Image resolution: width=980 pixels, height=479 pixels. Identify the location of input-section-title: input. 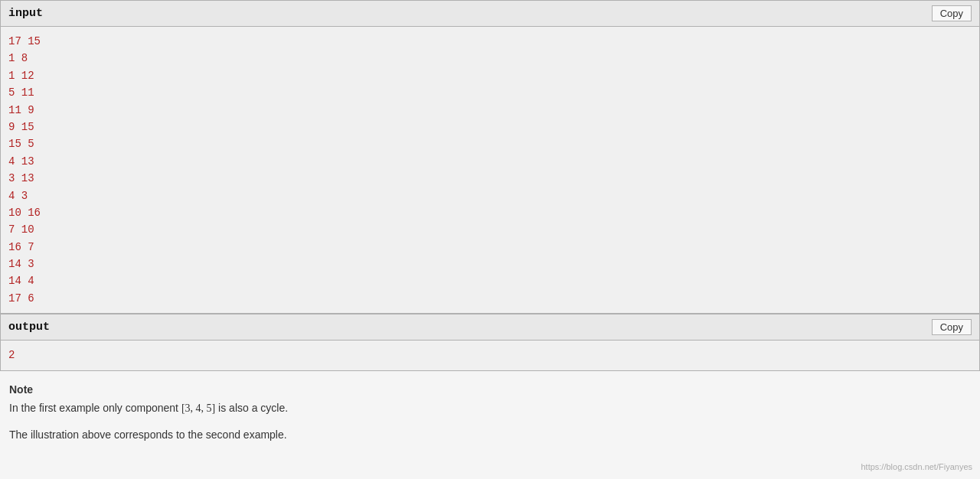
(26, 14).